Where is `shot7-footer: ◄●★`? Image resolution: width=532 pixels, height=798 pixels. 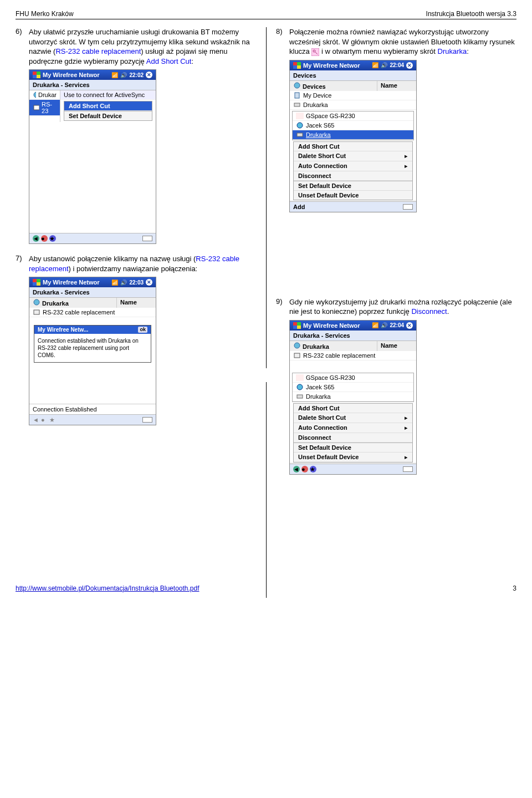
shot7-footer: ◄●★ is located at coordinates (93, 419).